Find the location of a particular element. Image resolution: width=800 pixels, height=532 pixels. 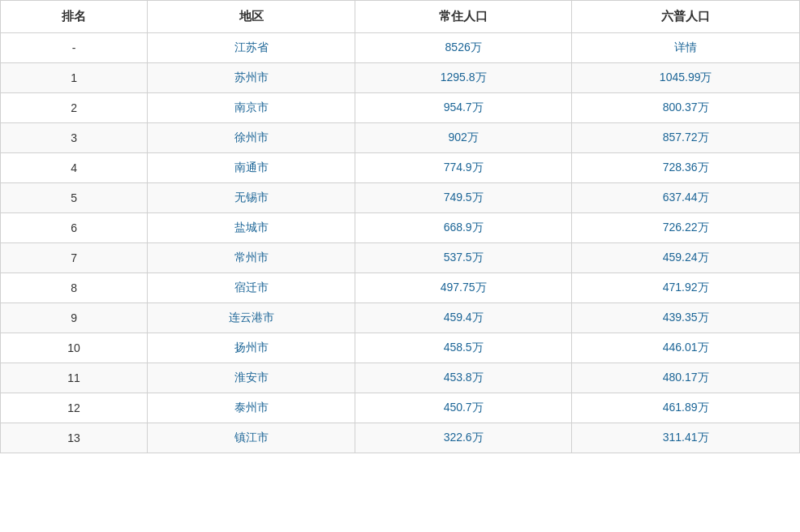

cell-region: 宿迁市 is located at coordinates (252, 289).